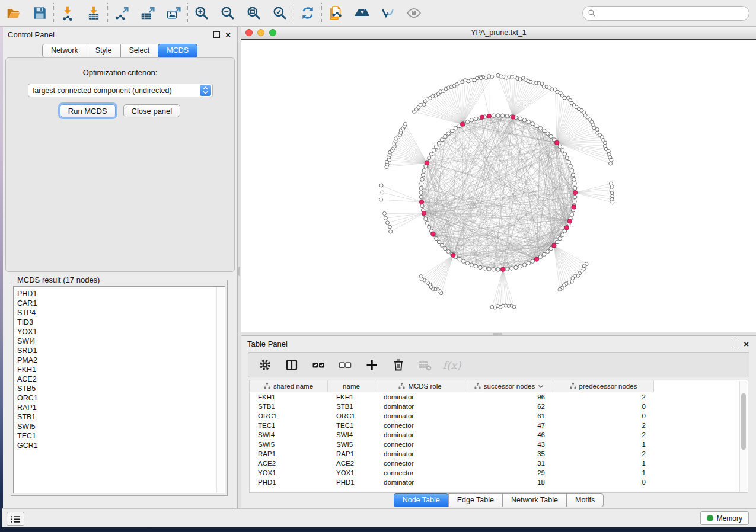  Describe the element at coordinates (452, 365) in the screenshot. I see `function-builder-icon: f(x)` at that location.